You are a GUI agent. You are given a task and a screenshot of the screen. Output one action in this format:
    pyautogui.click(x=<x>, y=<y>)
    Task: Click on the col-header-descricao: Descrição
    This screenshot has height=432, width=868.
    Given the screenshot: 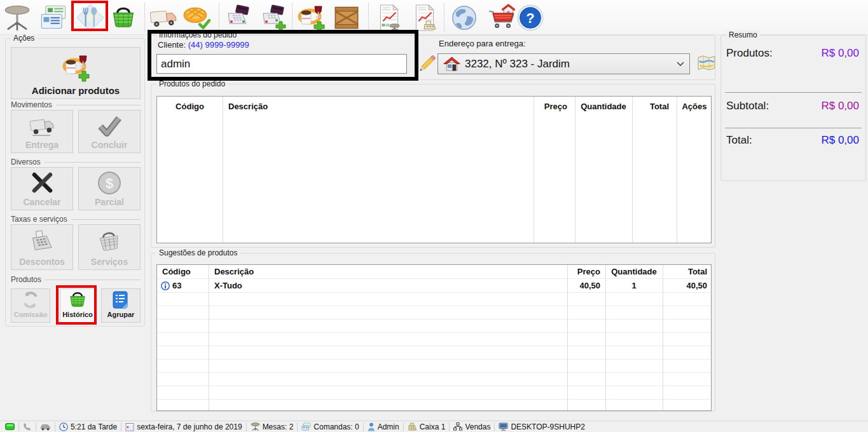 What is the action you would take?
    pyautogui.click(x=248, y=107)
    